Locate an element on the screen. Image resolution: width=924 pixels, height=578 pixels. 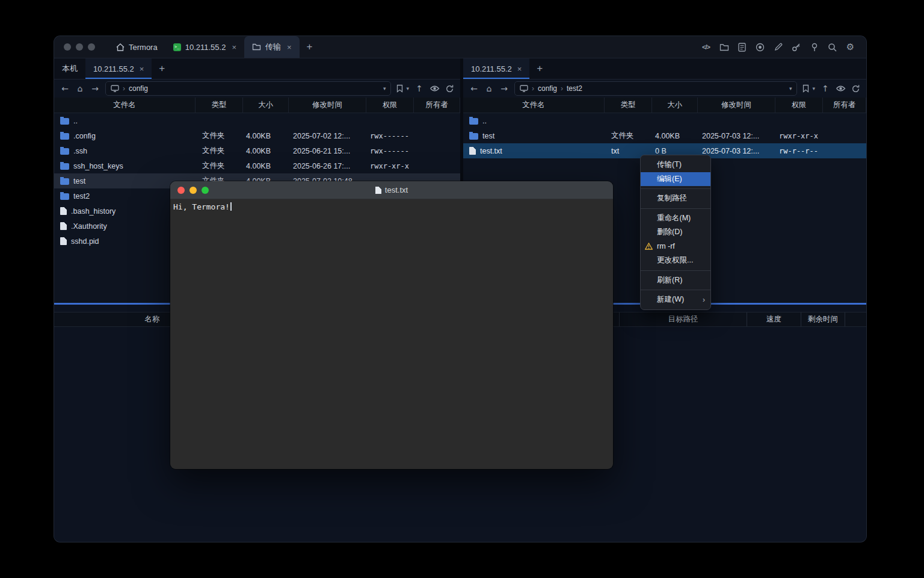
menu-item-new: 新建(W) › is located at coordinates (676, 300).